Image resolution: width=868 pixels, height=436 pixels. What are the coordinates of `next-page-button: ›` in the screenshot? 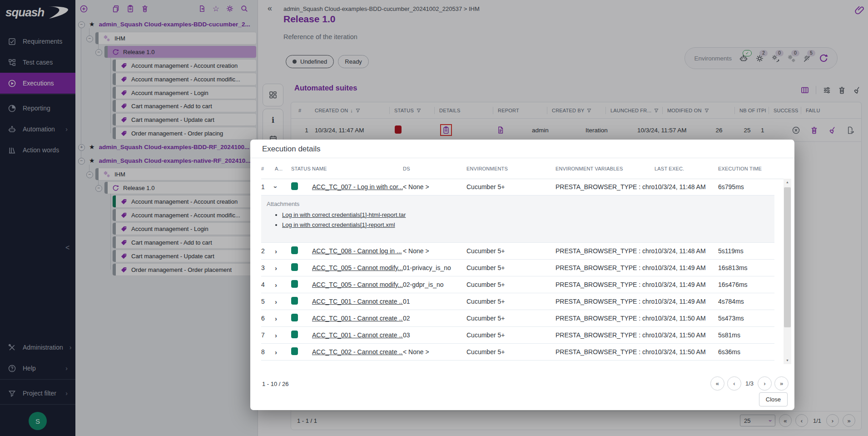 It's located at (765, 384).